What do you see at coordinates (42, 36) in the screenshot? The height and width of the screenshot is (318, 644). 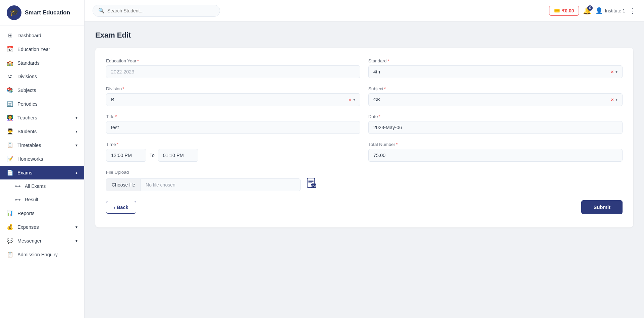 I see `sidebar-item-dashboard: ⊞ Dashboard` at bounding box center [42, 36].